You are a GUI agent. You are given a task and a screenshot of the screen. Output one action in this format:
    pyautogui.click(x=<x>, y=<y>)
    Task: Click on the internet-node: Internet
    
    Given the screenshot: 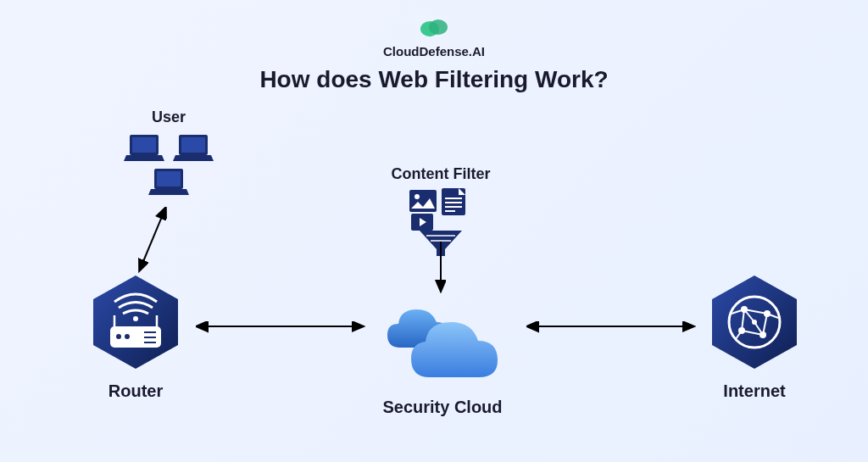 What is the action you would take?
    pyautogui.click(x=754, y=336)
    